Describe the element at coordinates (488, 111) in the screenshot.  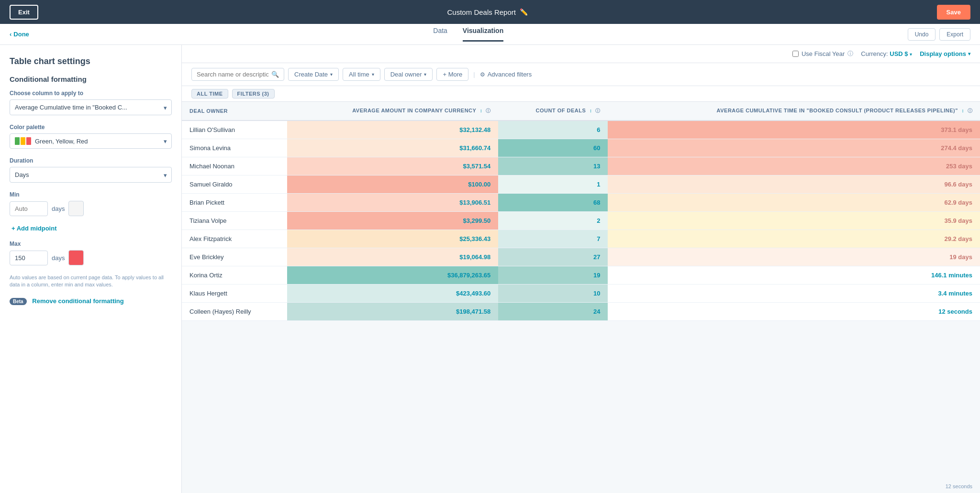
I see `avg-amount-info-icon: ⓘ` at that location.